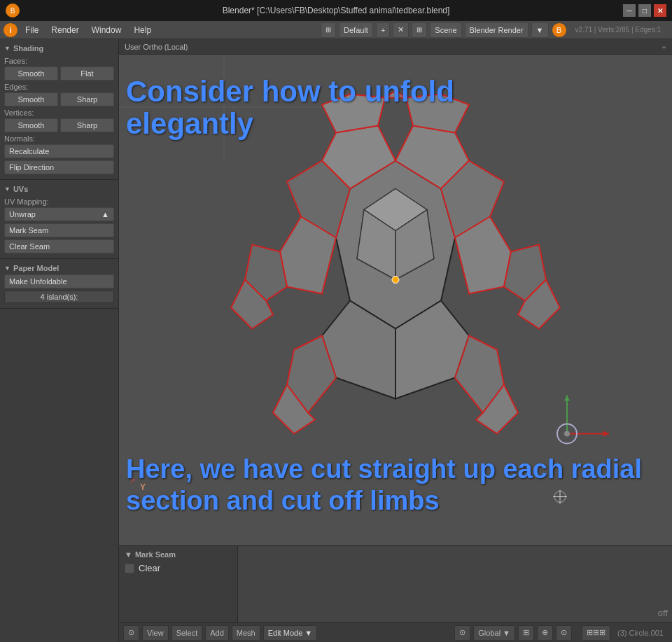 The height and width of the screenshot is (642, 672). Describe the element at coordinates (396, 47) in the screenshot. I see `viewport-header: User Ortho (Local) +` at that location.